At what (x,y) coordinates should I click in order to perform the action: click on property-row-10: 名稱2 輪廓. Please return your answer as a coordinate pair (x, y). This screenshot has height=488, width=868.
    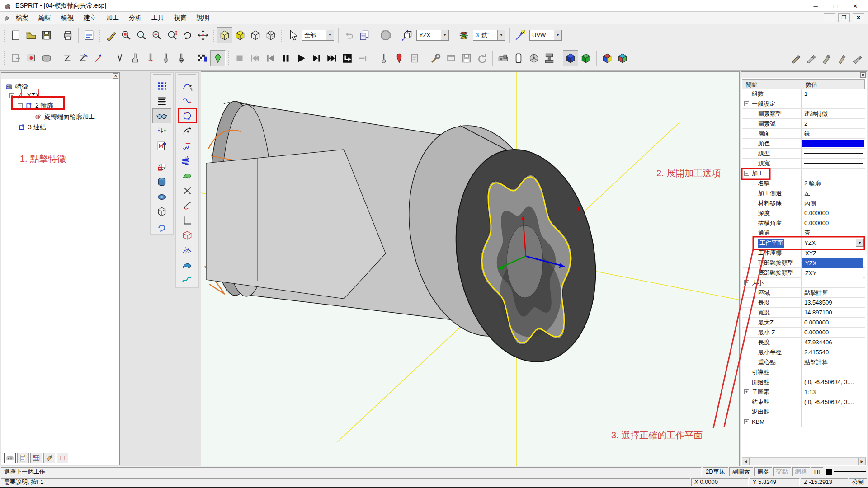
    Looking at the image, I should click on (803, 183).